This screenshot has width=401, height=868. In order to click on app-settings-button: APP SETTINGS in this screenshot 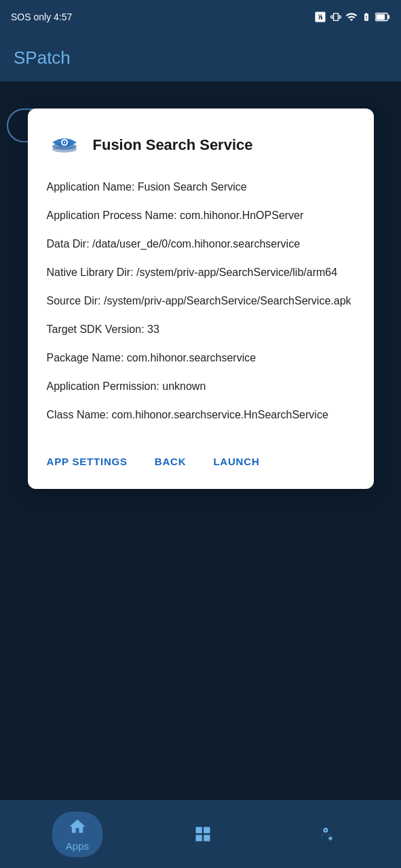, I will do `click(87, 461)`.